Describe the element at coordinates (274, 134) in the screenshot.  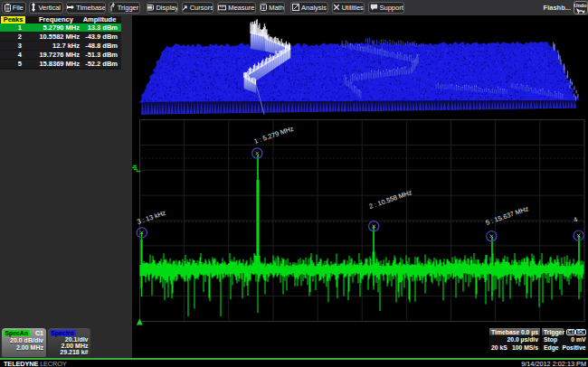
I see `svg-text: 1 : 5.279 MHz` at that location.